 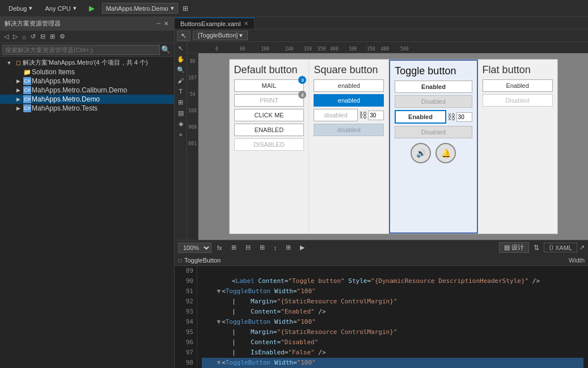 I want to click on tab-filename: ButtonsExample.xaml, so click(x=210, y=24).